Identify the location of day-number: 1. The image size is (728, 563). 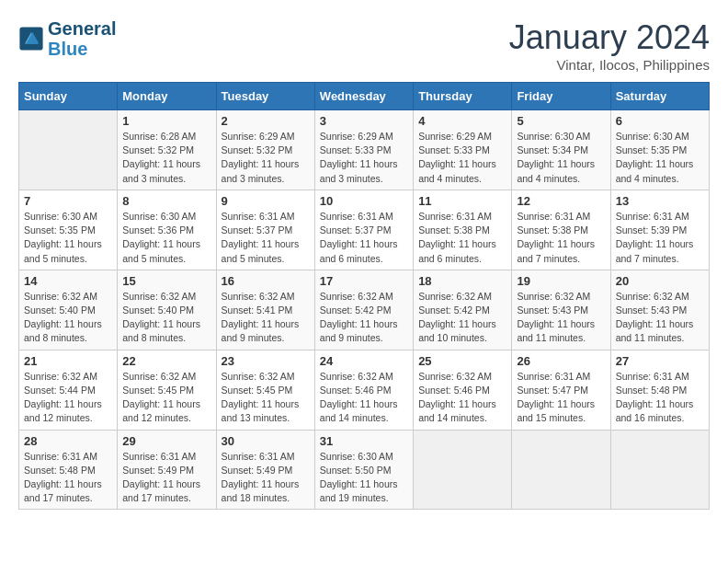
(166, 121).